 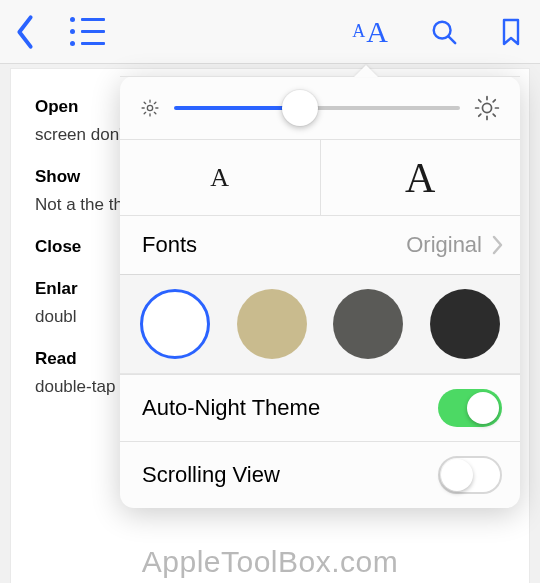 I want to click on page-text-3: doubl, so click(x=56, y=316).